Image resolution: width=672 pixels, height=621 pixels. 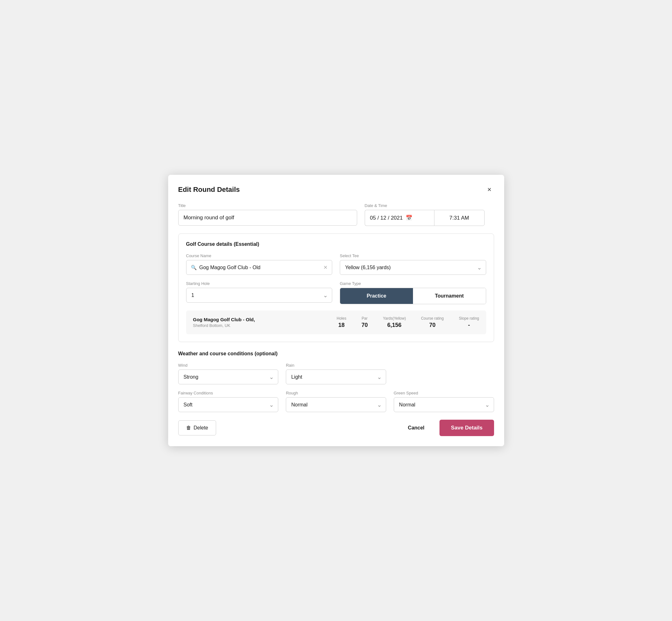 What do you see at coordinates (459, 218) in the screenshot?
I see `time-value: 7:31 AM` at bounding box center [459, 218].